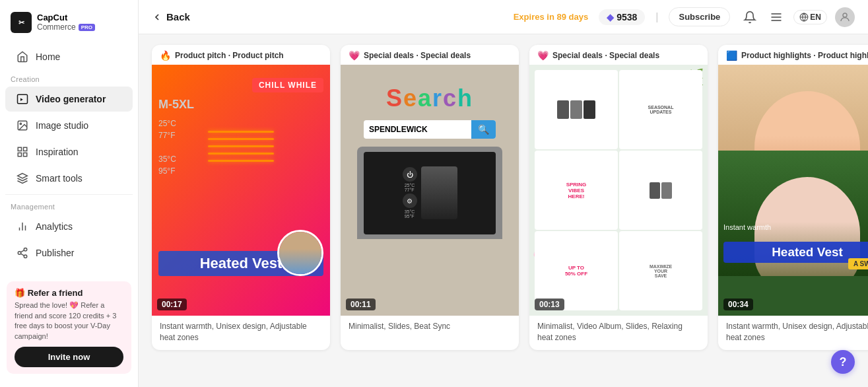  What do you see at coordinates (57, 152) in the screenshot?
I see `sidebar-item-label: Inspiration` at bounding box center [57, 152].